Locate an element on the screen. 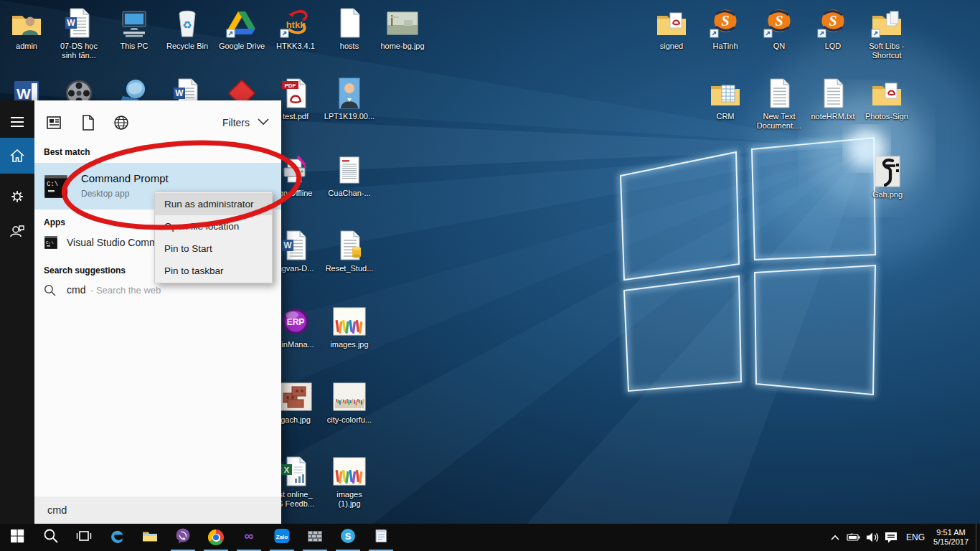  search-icon is located at coordinates (51, 537).